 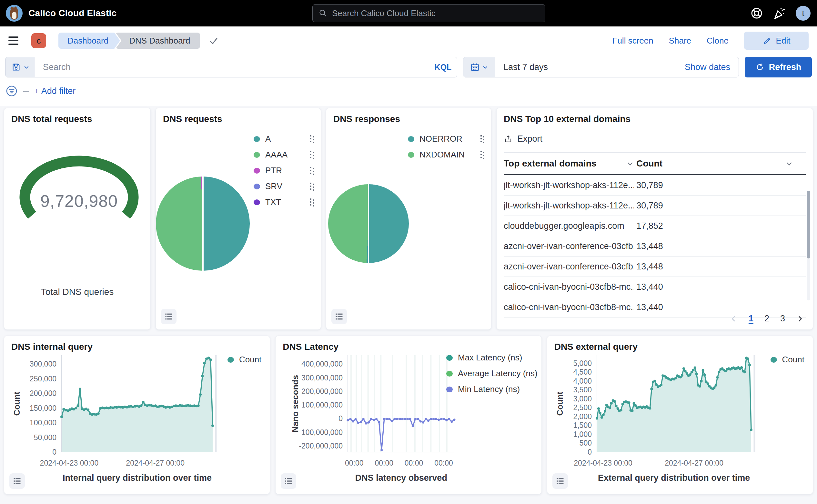 I want to click on legend-item: AAAA, so click(x=284, y=155).